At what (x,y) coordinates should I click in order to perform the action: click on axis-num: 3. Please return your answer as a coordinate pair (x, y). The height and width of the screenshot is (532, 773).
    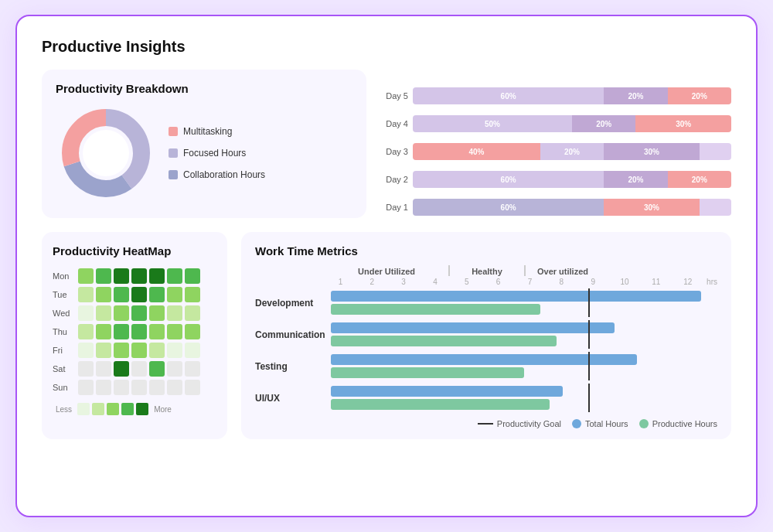
    Looking at the image, I should click on (404, 281).